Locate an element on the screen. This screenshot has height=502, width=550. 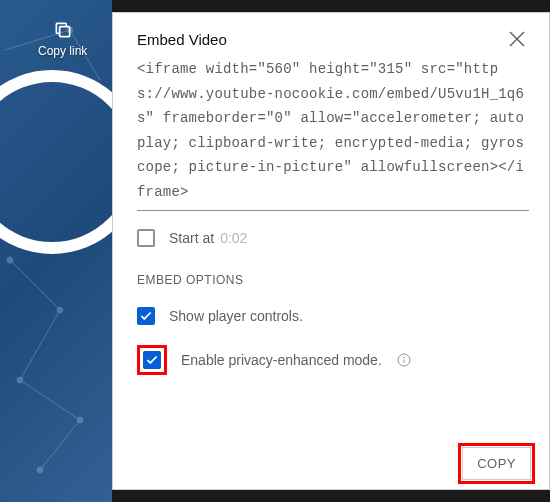
copy-link-button: Copy link is located at coordinates (62, 39).